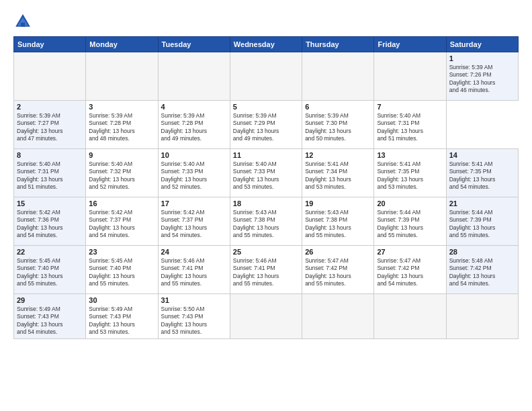  Describe the element at coordinates (194, 155) in the screenshot. I see `day-number: 10` at that location.